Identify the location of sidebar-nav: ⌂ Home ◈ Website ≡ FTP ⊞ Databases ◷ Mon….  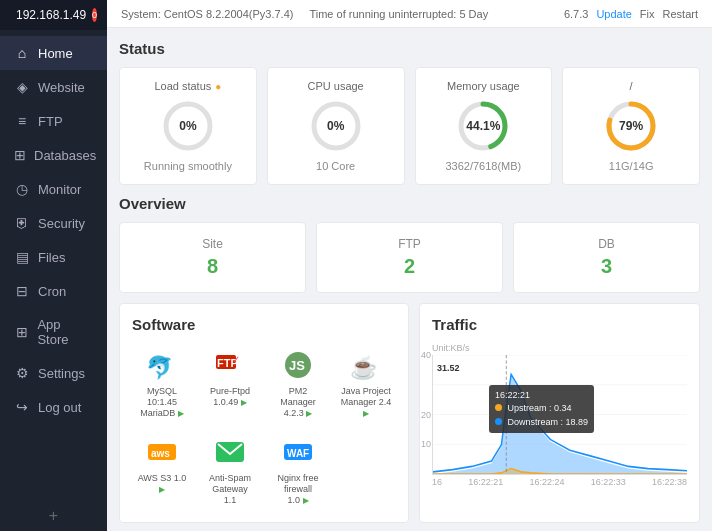
(54, 266).